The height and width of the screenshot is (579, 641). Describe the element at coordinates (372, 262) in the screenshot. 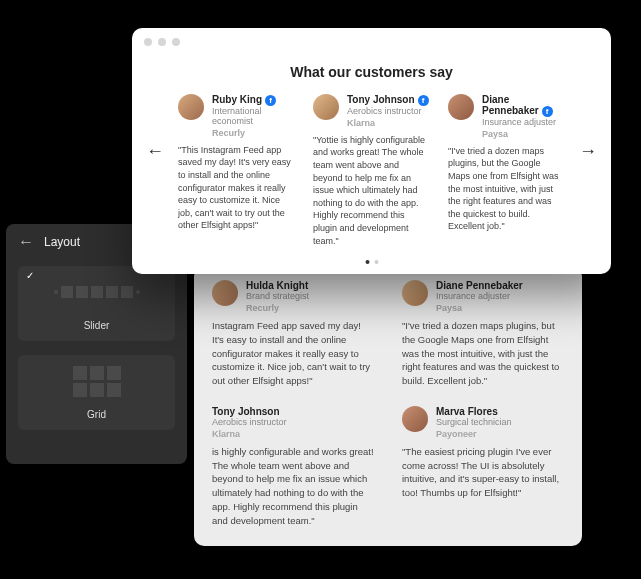

I see `pagination-dots` at that location.